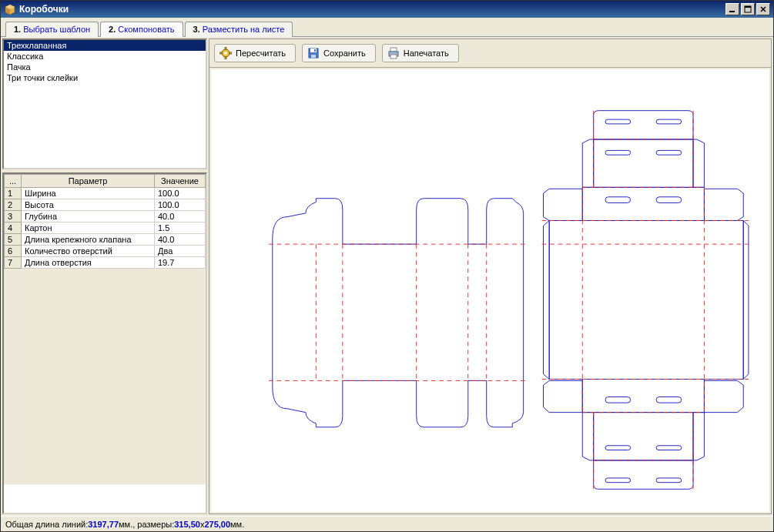 The width and height of the screenshot is (774, 532). I want to click on titlebar: Коробочки, so click(387, 9).